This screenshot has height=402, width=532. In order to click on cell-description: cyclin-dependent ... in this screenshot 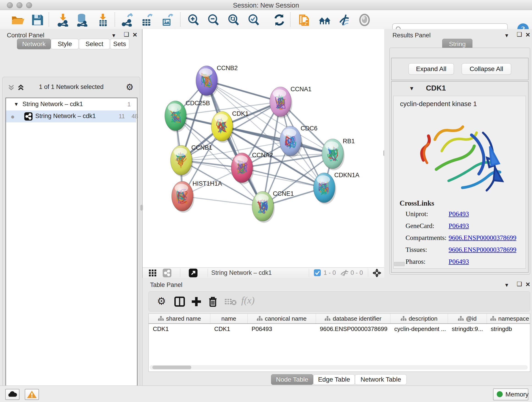, I will do `click(419, 329)`.